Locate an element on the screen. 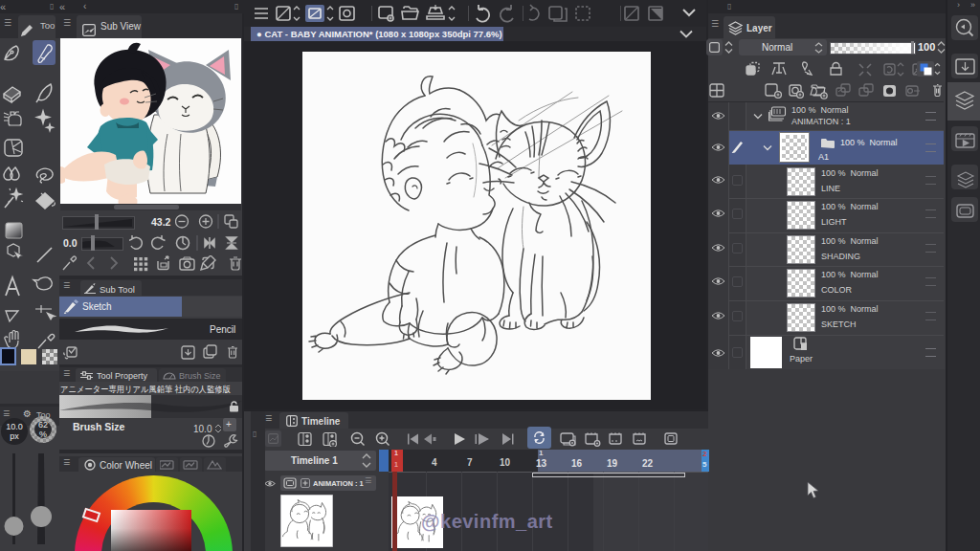 Image resolution: width=980 pixels, height=551 pixels. svg-text: 10.0 is located at coordinates (14, 427).